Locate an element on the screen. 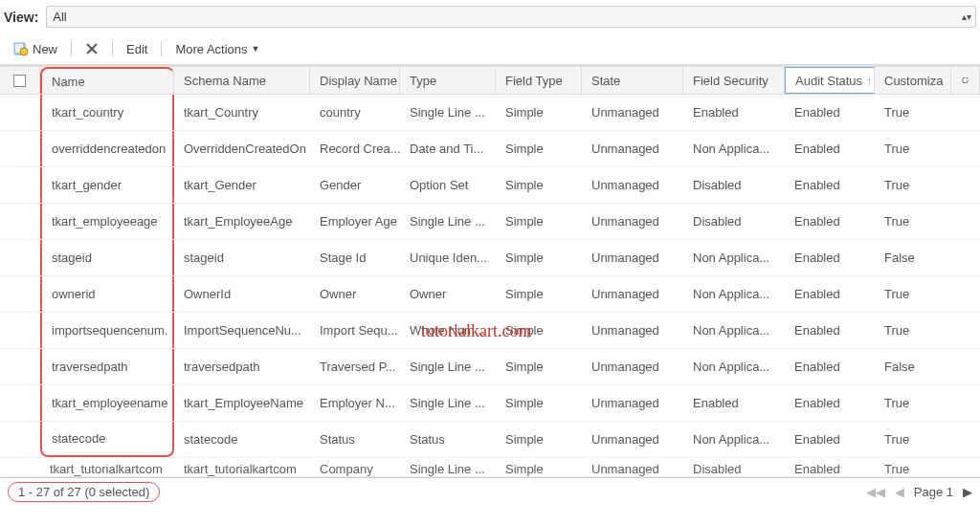 The width and height of the screenshot is (980, 524). cell-schema: statecode is located at coordinates (242, 440).